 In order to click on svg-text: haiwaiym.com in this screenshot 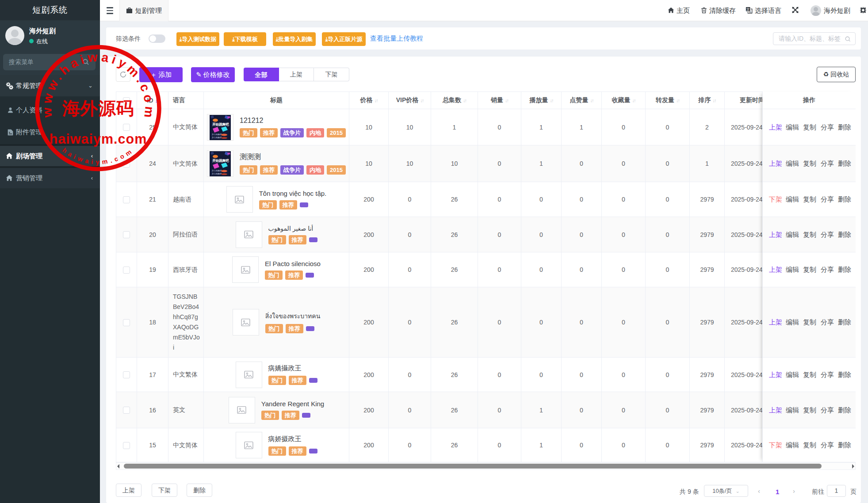, I will do `click(98, 139)`.